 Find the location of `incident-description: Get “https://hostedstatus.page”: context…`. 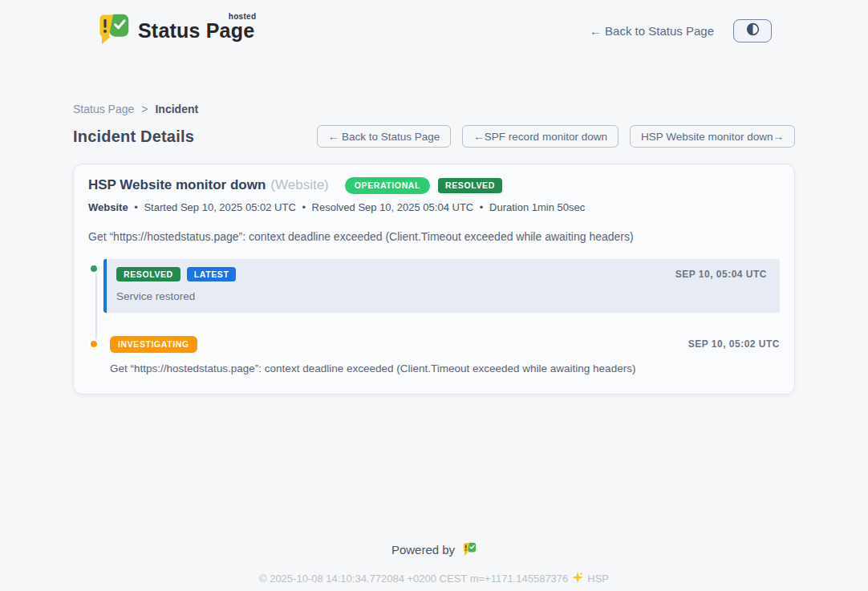

incident-description: Get “https://hostedstatus.page”: context… is located at coordinates (434, 237).